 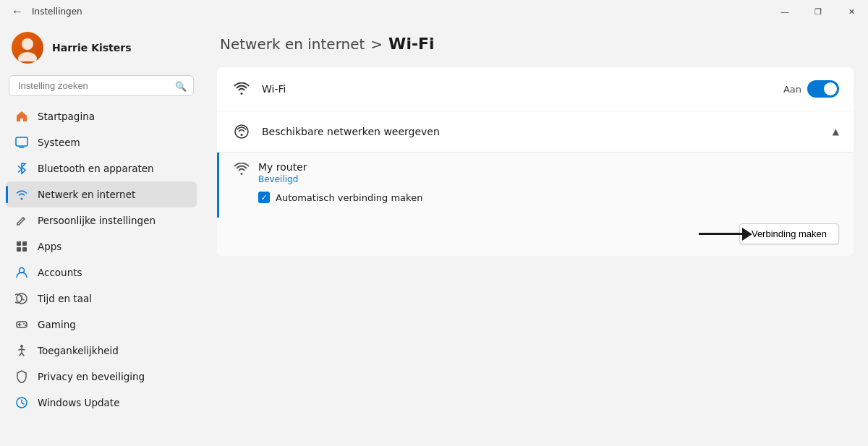 What do you see at coordinates (535, 132) in the screenshot?
I see `available-networks-header: Beschikbare netwerken weergeven ▲` at bounding box center [535, 132].